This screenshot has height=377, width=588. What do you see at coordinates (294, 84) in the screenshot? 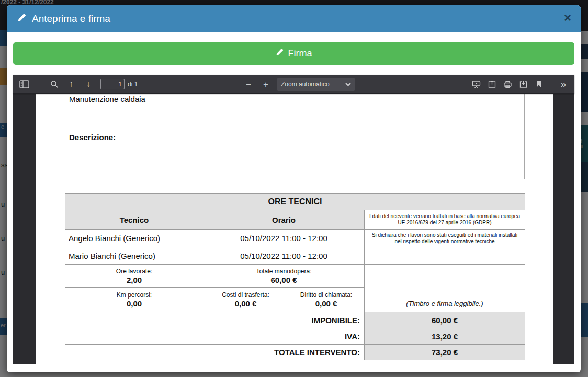
I see `pdf-toolbar: ↑ ↓ di 1 − +` at bounding box center [294, 84].